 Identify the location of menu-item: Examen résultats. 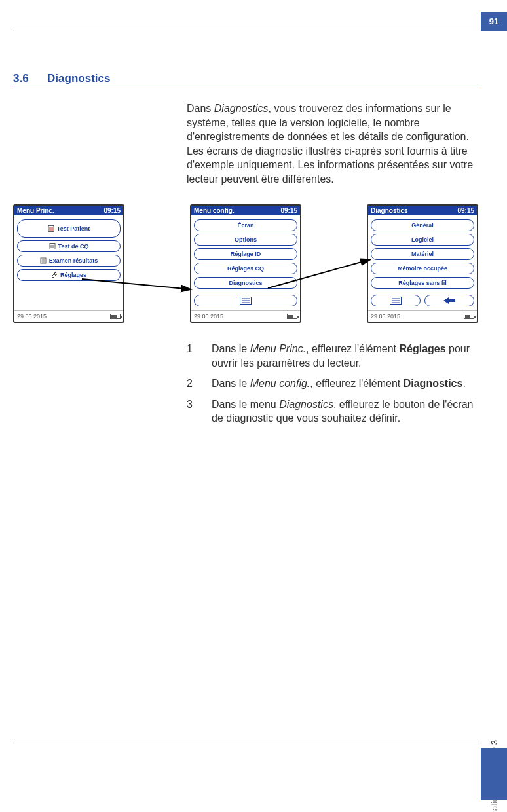
(69, 261).